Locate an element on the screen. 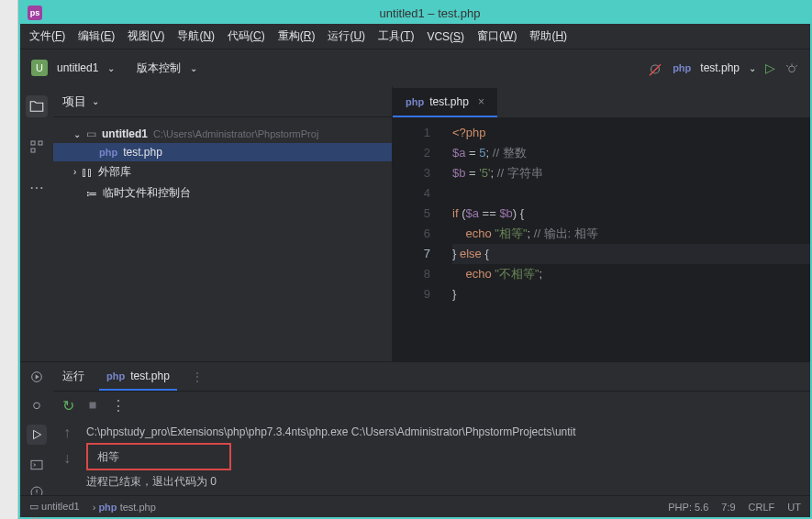 The height and width of the screenshot is (519, 812). status-encoding: UT is located at coordinates (795, 507).